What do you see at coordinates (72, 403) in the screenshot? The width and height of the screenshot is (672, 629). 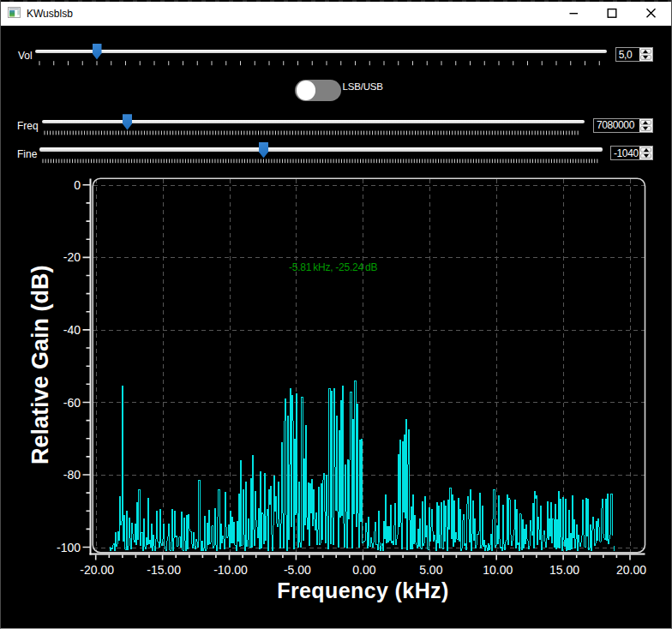 I see `svg-text: -60` at bounding box center [72, 403].